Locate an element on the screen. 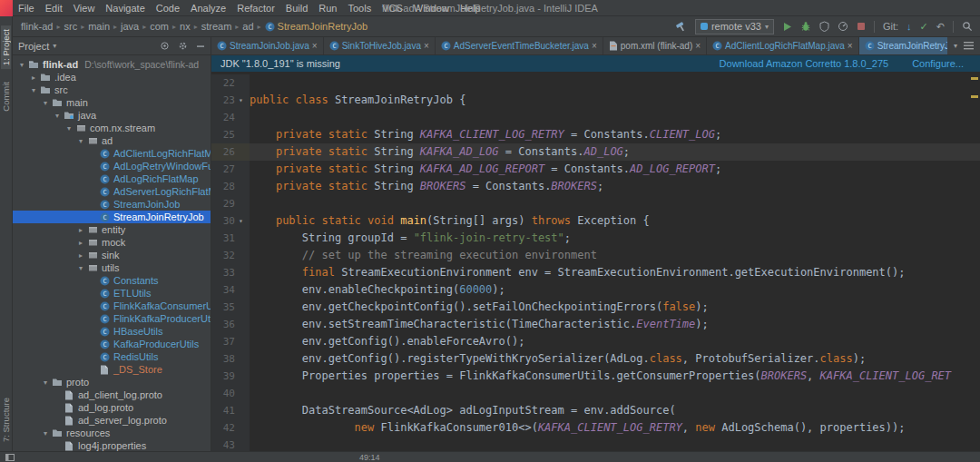 Image resolution: width=980 pixels, height=462 pixels. menu-item-tools: Tools is located at coordinates (359, 8).